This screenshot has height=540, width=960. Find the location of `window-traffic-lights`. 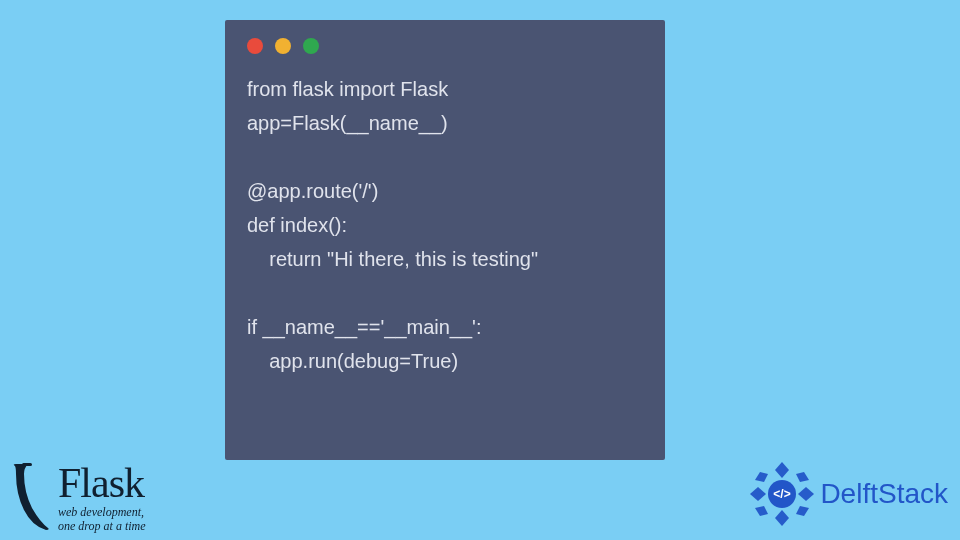

window-traffic-lights is located at coordinates (445, 46).